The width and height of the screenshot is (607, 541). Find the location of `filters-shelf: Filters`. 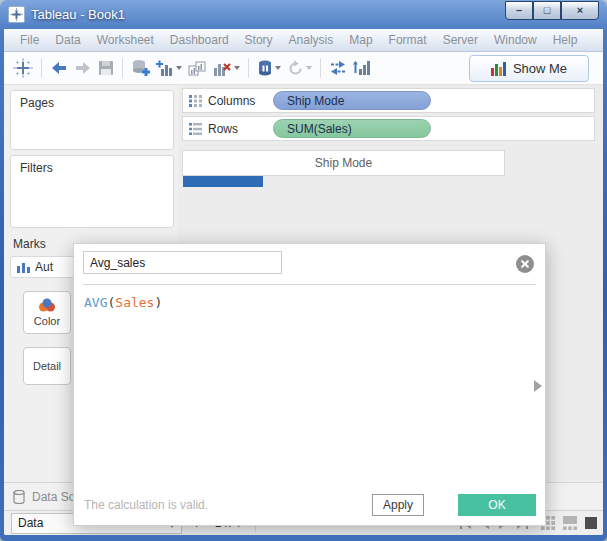

filters-shelf: Filters is located at coordinates (92, 192).